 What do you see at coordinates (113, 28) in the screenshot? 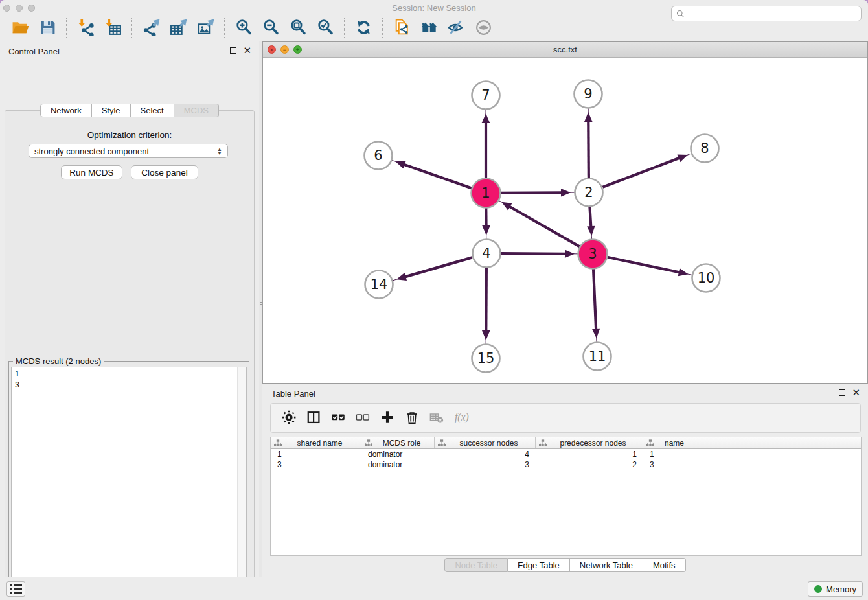
I see `import-table-button` at bounding box center [113, 28].